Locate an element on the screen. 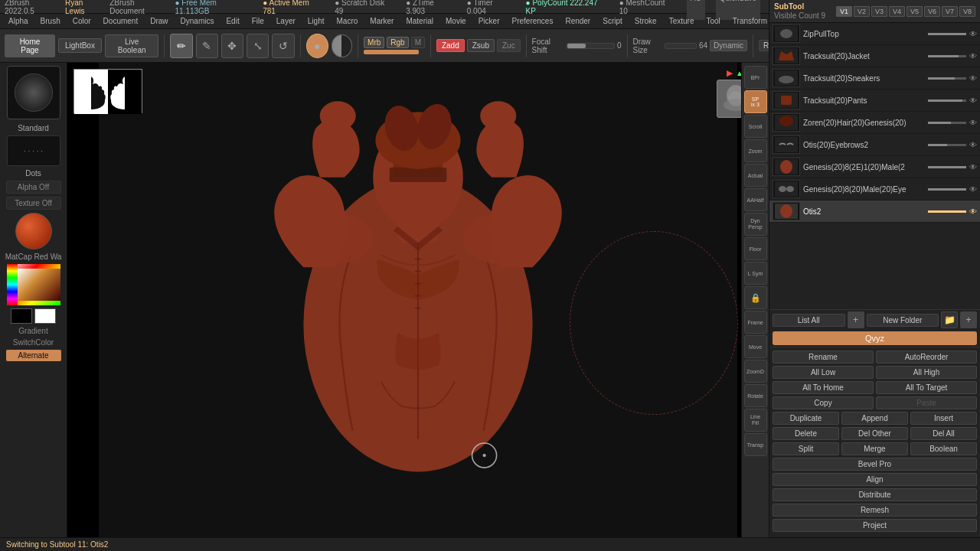  auto-reorder-button: AutoReorder is located at coordinates (926, 357).